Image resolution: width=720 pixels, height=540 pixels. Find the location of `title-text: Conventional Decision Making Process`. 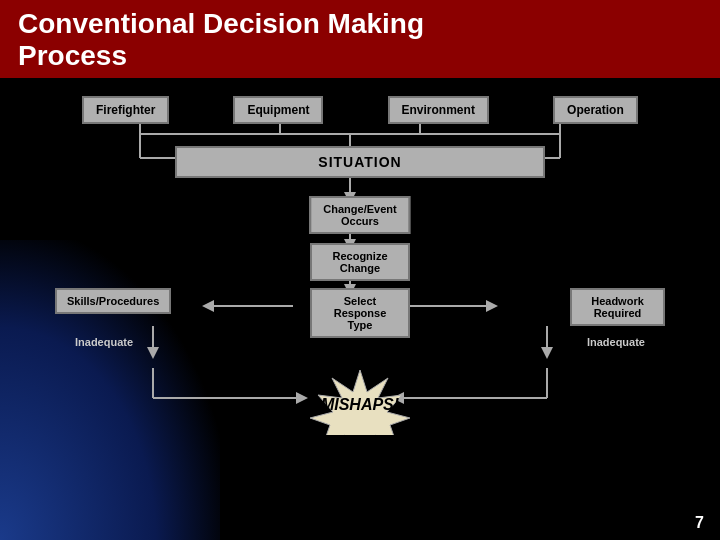

title-text: Conventional Decision Making Process is located at coordinates (360, 40).